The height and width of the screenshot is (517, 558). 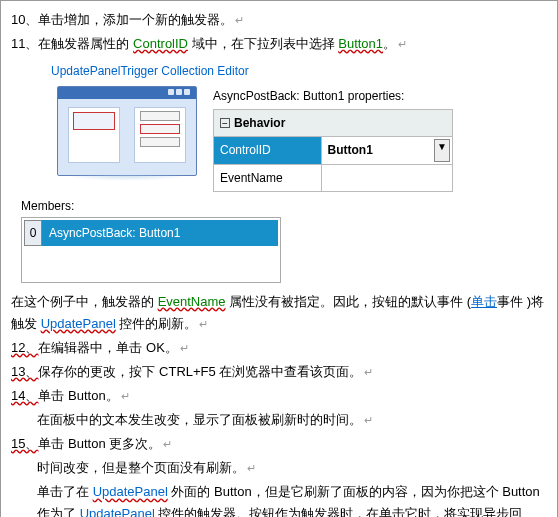 I want to click on editor-preview, so click(x=127, y=131).